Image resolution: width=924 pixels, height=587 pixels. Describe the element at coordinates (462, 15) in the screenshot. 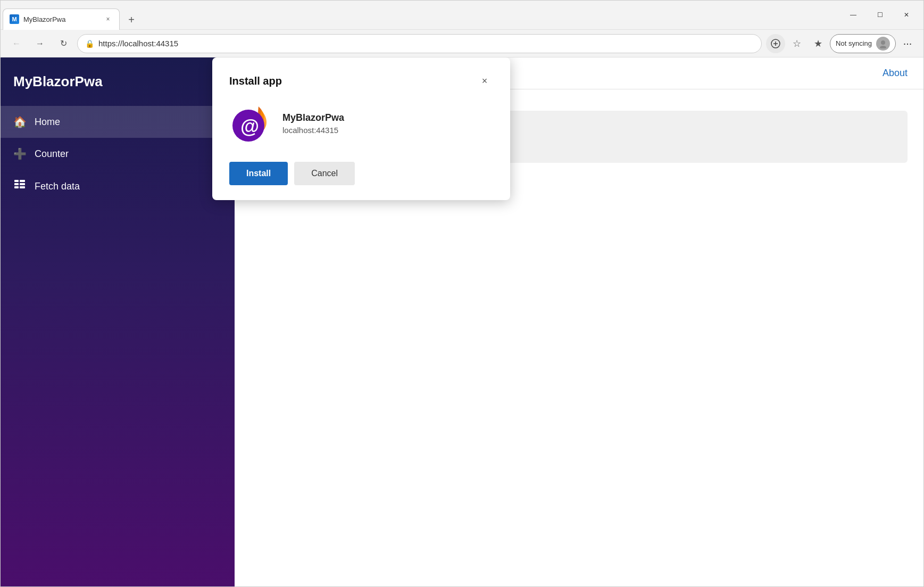

I see `title-bar: M MyBlazorPwa × + — ☐ ✕` at that location.